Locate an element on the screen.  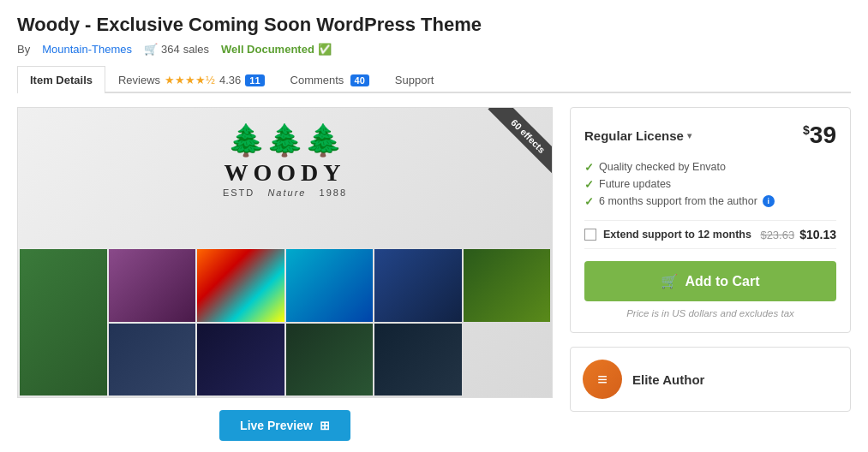
tab-reviews: Reviews ★★★★½ 4.36 11 is located at coordinates (192, 80).